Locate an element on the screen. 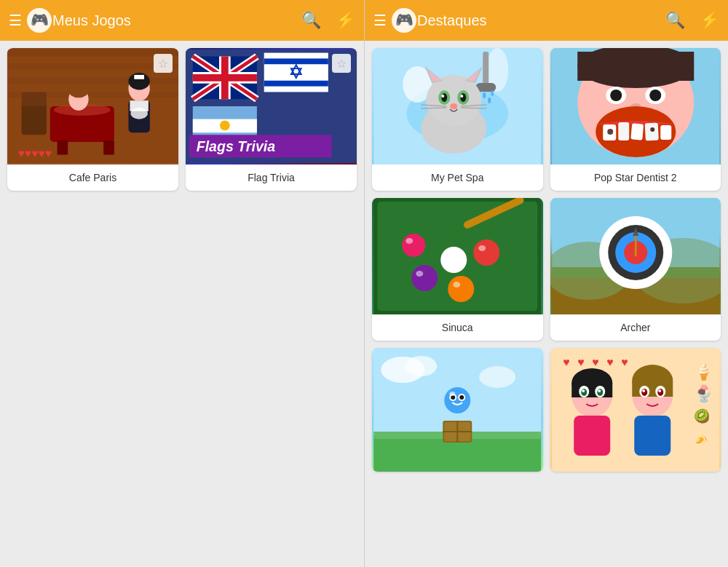 The image size is (728, 567). destaques-menu-icon: ☰ is located at coordinates (380, 20).